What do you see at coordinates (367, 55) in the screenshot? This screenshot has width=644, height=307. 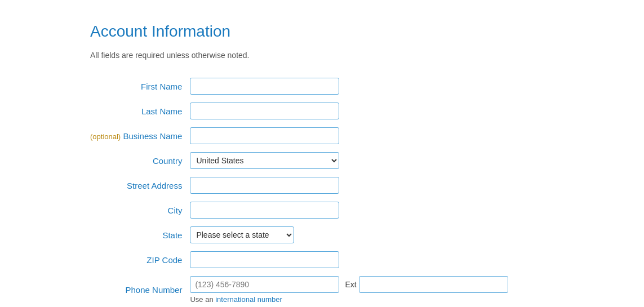 I see `subtitle: All fields are required unless otherwise…` at bounding box center [367, 55].